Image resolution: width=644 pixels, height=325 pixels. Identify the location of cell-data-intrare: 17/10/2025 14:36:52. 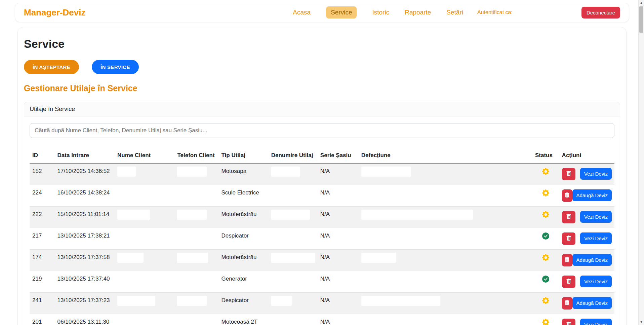
(85, 174).